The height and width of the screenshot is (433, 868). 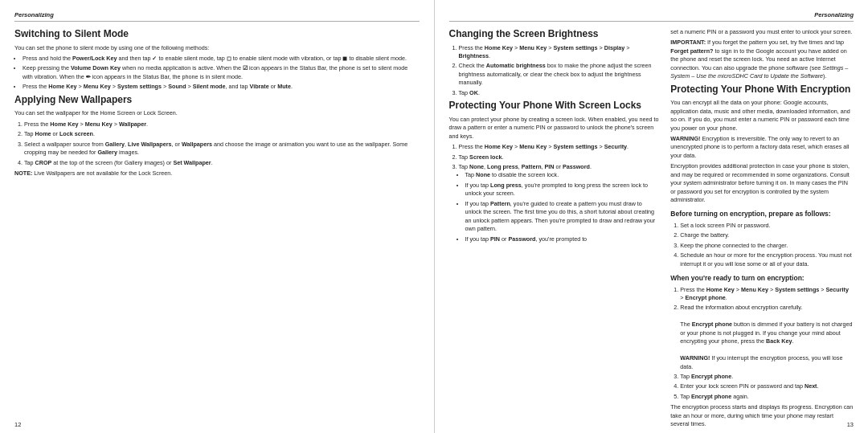 What do you see at coordinates (767, 226) in the screenshot?
I see `before-enc-1: Set a lock screen PIN or password.` at bounding box center [767, 226].